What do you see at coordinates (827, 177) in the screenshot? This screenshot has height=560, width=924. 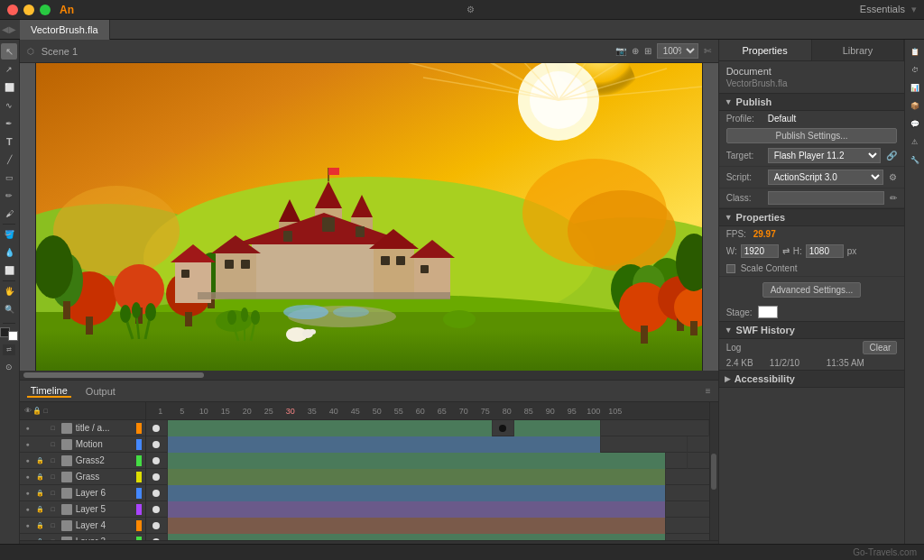 I see `script-select: ActionScript 3.0` at bounding box center [827, 177].